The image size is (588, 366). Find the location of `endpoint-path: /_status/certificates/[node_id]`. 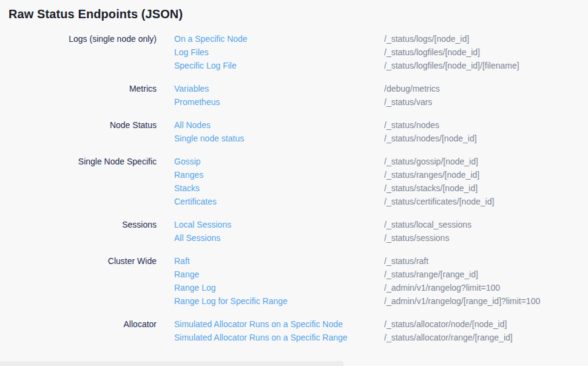

endpoint-path: /_status/certificates/[node_id] is located at coordinates (482, 202).